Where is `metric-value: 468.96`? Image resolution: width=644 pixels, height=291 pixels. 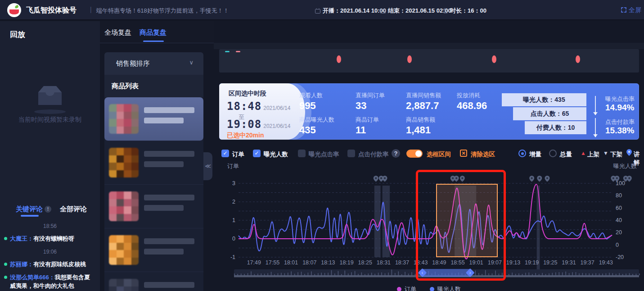 metric-value: 468.96 is located at coordinates (472, 106).